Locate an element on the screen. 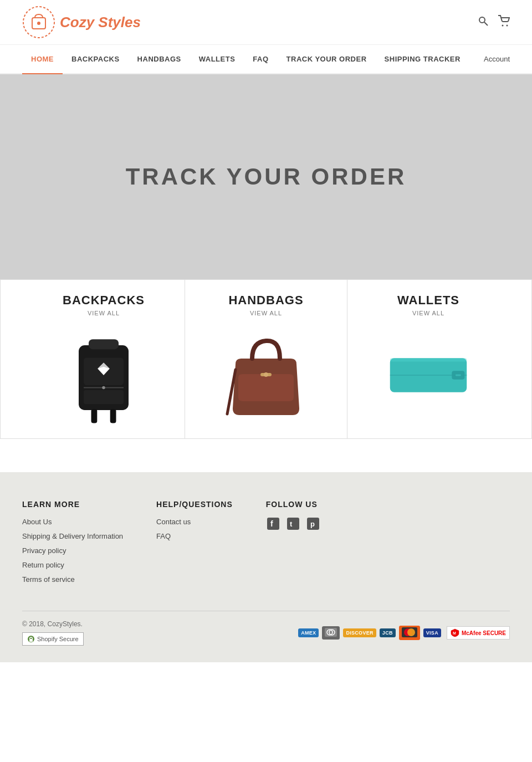 The width and height of the screenshot is (532, 762). twitter-icon: t is located at coordinates (293, 524).